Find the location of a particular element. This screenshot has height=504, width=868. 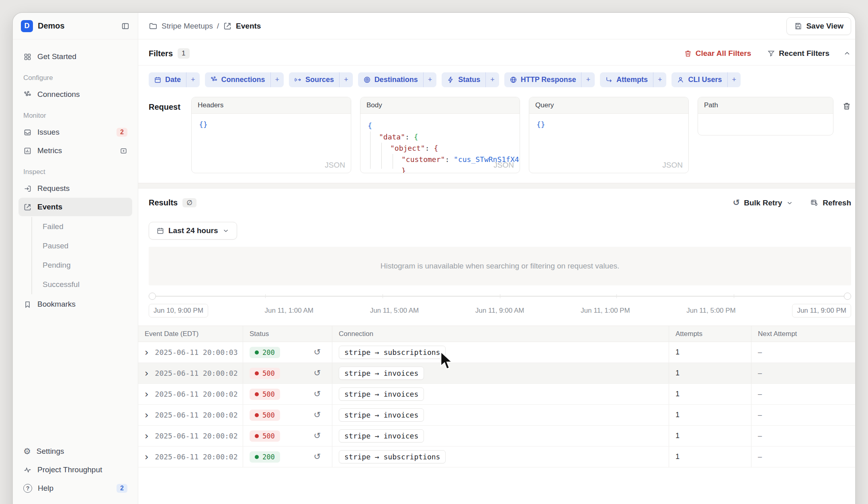

headers-json-value: {} is located at coordinates (203, 125).